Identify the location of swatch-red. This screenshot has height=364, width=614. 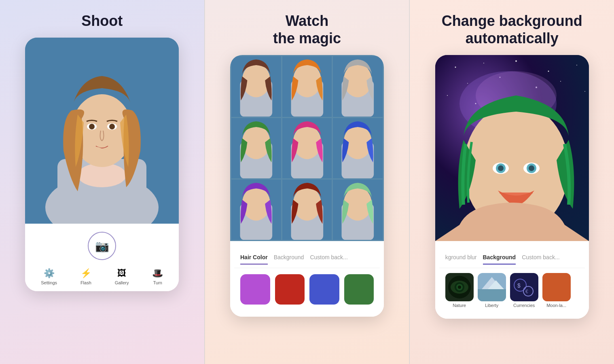
(290, 290).